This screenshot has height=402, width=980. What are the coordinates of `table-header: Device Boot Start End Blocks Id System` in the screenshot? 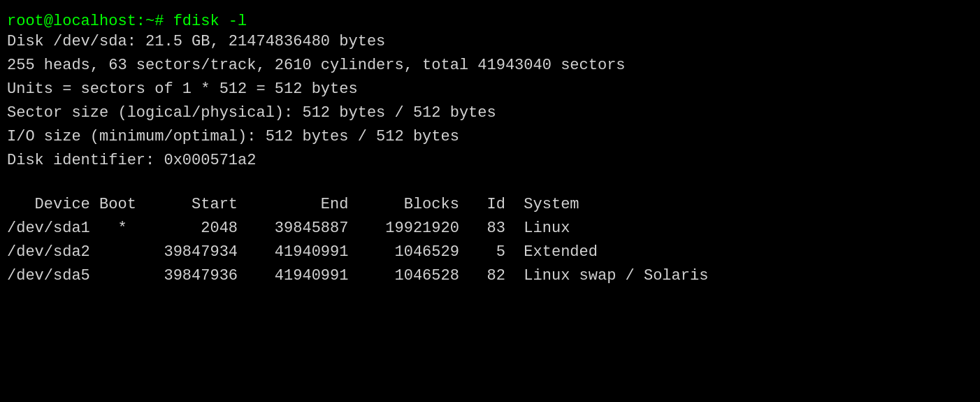 It's located at (490, 205).